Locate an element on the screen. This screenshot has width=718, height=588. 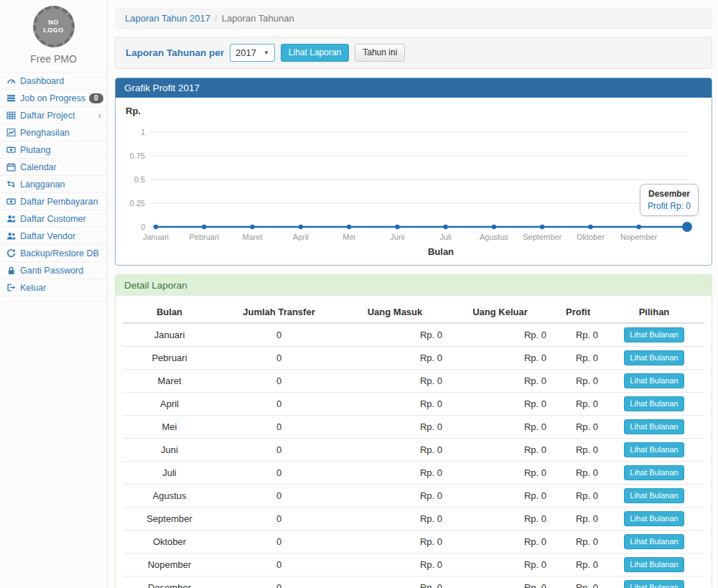
table-row: Desember0Rp. 0Rp. 0Rp. 0Lihat Bulanan is located at coordinates (414, 582).